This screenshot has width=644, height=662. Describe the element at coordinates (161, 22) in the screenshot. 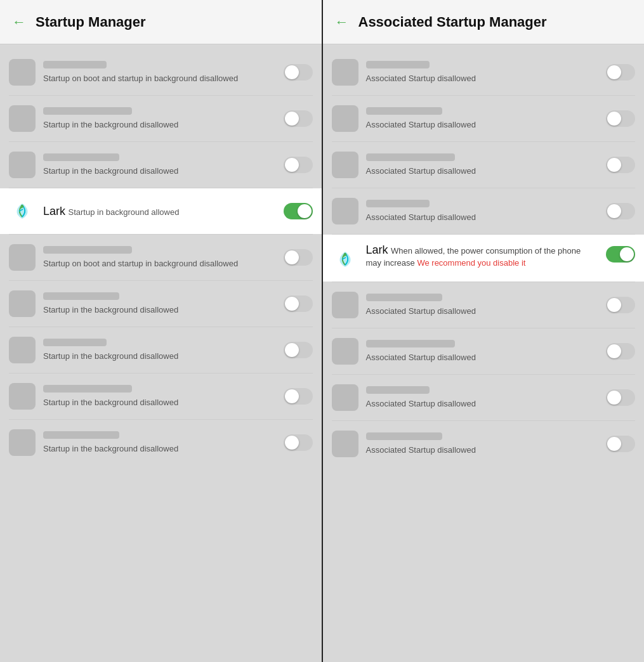

I see `left-header: ← Startup Manager` at that location.